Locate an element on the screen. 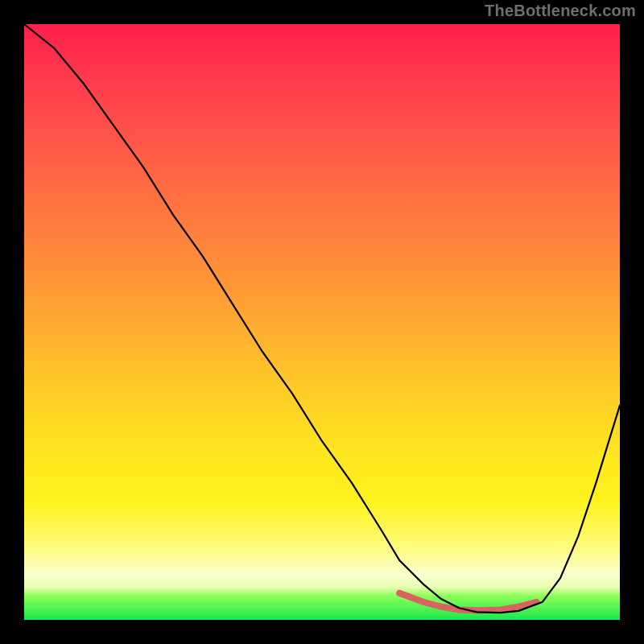  accent-min-region is located at coordinates (468, 602).